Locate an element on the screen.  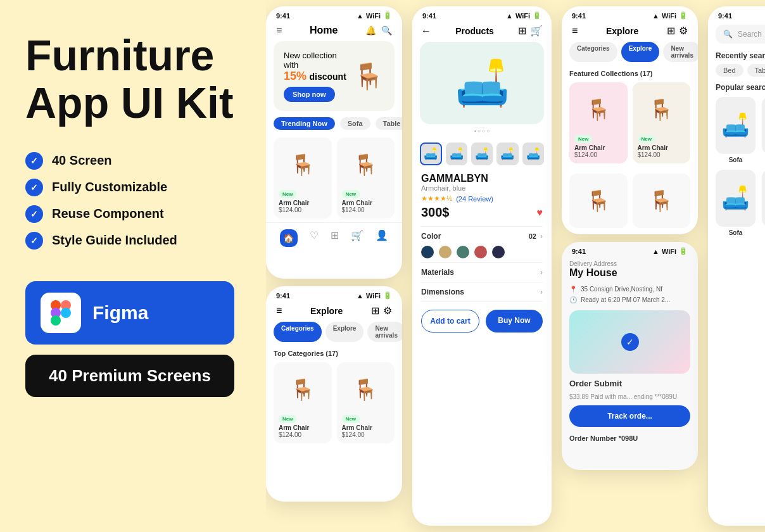
thumb-5: 🛋️ is located at coordinates (533, 154).